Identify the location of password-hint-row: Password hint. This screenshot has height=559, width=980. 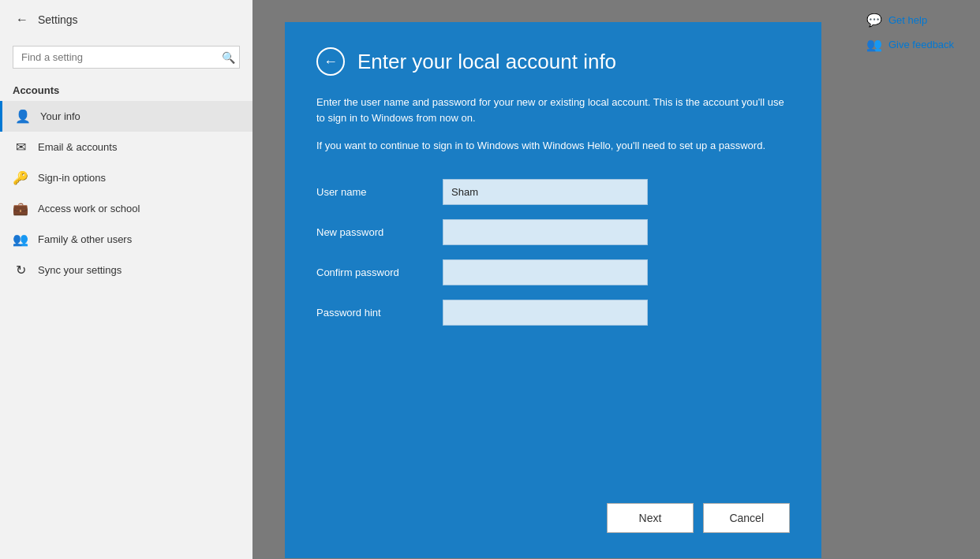
(553, 312).